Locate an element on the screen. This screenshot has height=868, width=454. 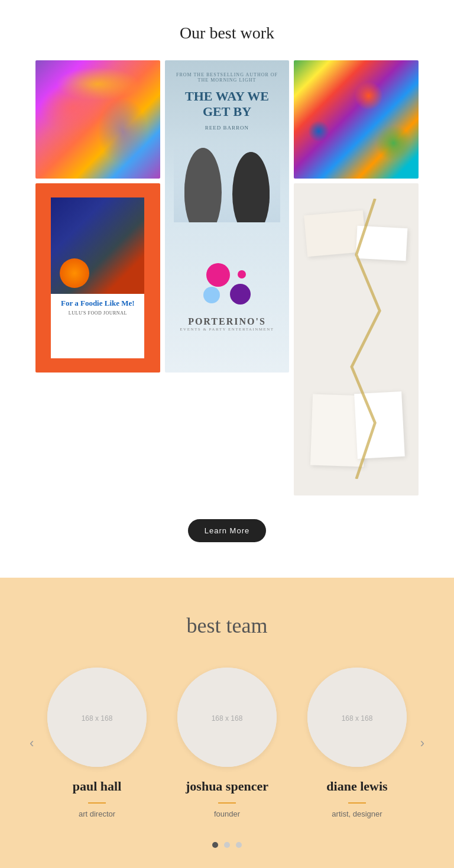
book-image: FROM THE BESTSELLING AUTHOR OF THE MORNI… is located at coordinates (227, 216).